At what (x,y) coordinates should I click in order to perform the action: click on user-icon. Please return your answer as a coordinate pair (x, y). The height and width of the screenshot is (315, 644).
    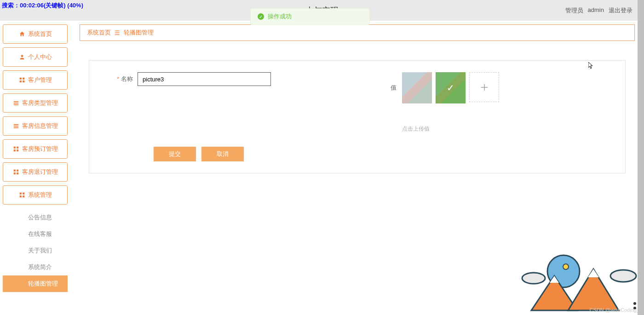
    Looking at the image, I should click on (22, 57).